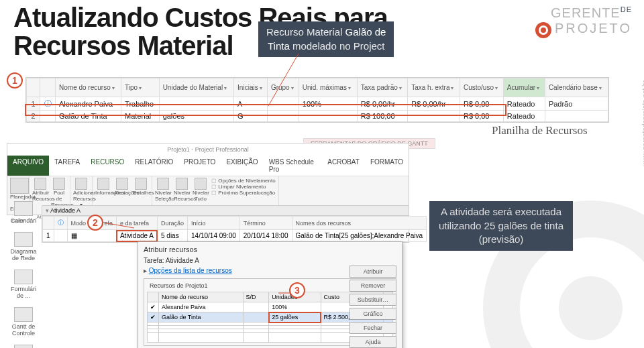 The width and height of the screenshot is (644, 348). Describe the element at coordinates (191, 271) in the screenshot. I see `dialog-options-link: Opções da lista de recursos` at that location.